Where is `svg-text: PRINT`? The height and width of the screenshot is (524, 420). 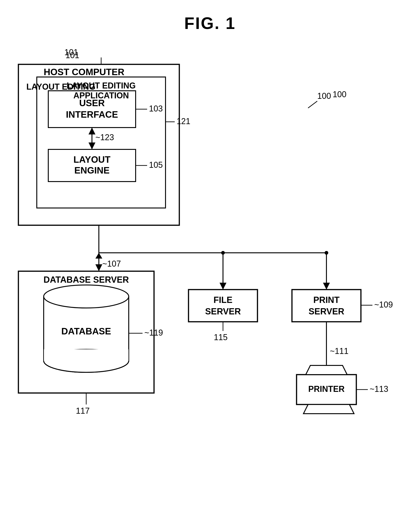
svg-text: PRINT is located at coordinates (326, 300).